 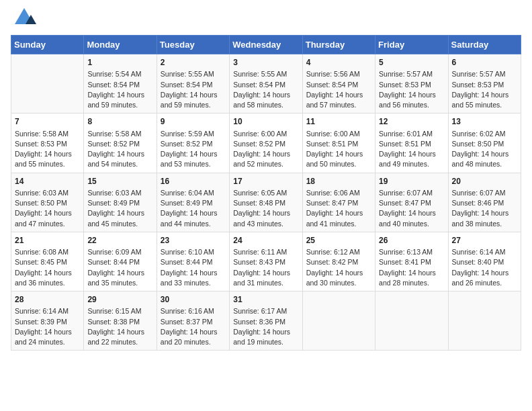 I want to click on header-tuesday: Tuesday, so click(x=193, y=45).